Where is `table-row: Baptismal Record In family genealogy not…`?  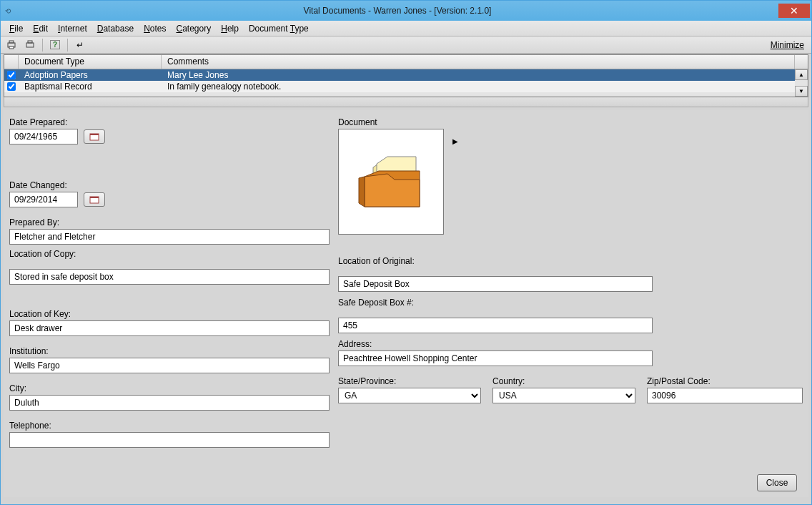
table-row: Baptismal Record In family genealogy not… is located at coordinates (406, 87).